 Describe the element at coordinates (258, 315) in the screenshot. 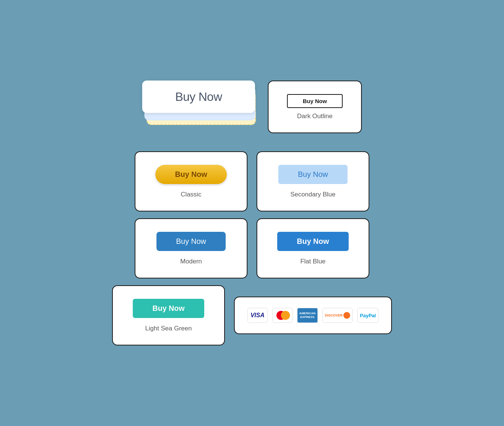

I see `visa-badge: VISA` at that location.